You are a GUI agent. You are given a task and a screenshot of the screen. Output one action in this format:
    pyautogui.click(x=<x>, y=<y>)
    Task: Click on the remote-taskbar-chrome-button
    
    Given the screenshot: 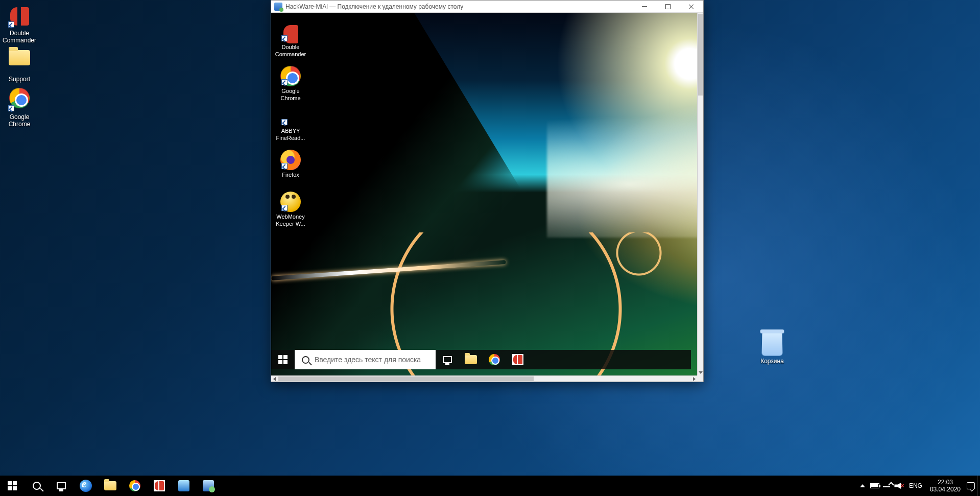 What is the action you would take?
    pyautogui.click(x=494, y=360)
    